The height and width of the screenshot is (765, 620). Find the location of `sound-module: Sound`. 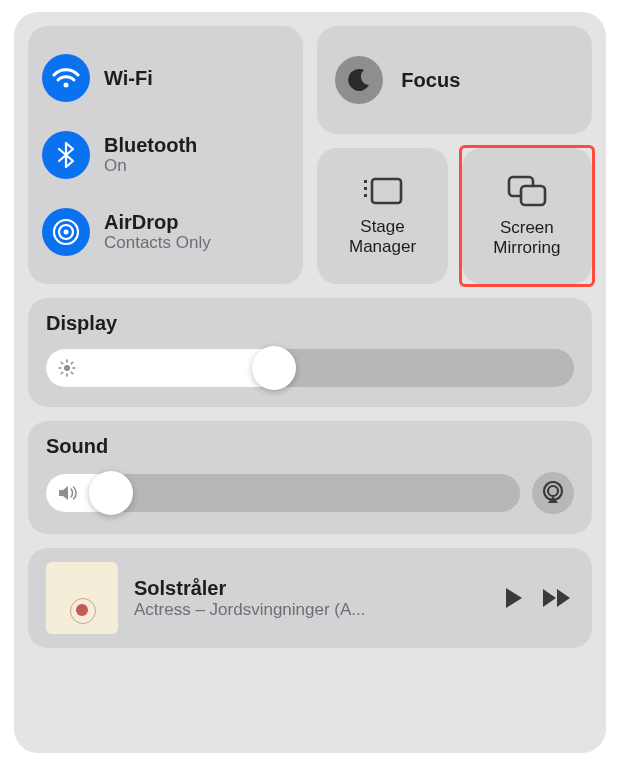

sound-module: Sound is located at coordinates (310, 478).